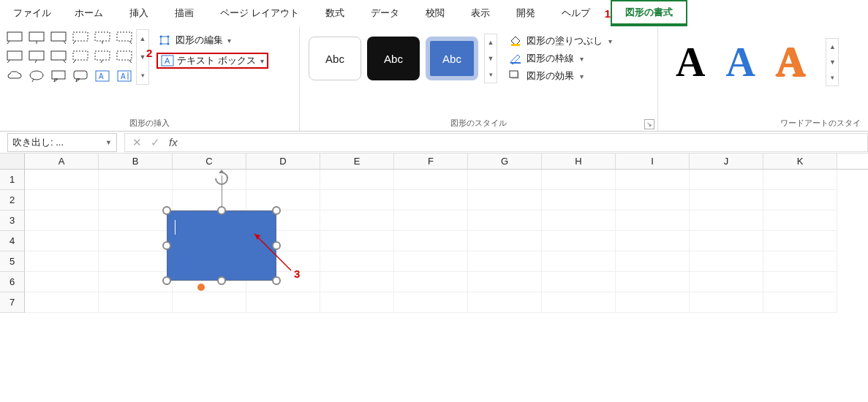 Image resolution: width=868 pixels, height=402 pixels. What do you see at coordinates (276, 281) in the screenshot?
I see `resize-handle-br` at bounding box center [276, 281].